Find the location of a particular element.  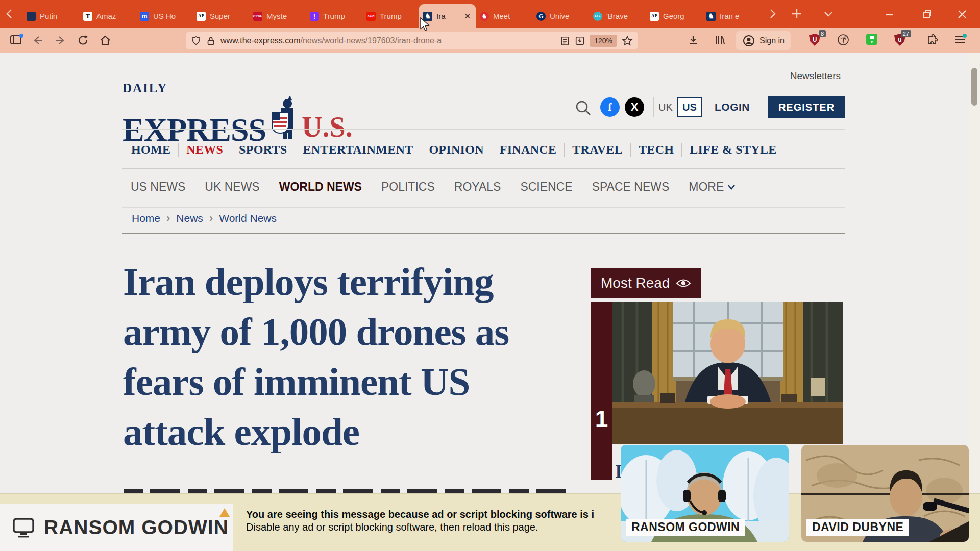

subnav-science: SCIENCE is located at coordinates (546, 187).